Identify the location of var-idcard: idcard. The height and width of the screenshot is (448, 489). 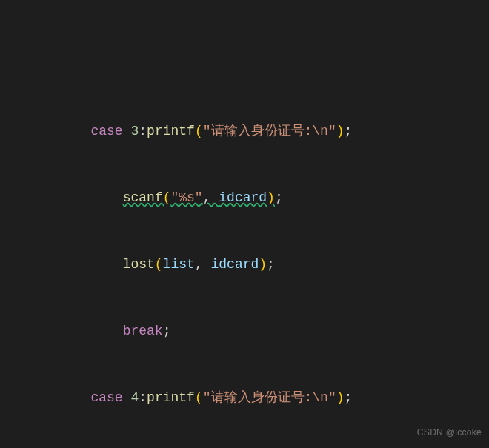
(243, 198).